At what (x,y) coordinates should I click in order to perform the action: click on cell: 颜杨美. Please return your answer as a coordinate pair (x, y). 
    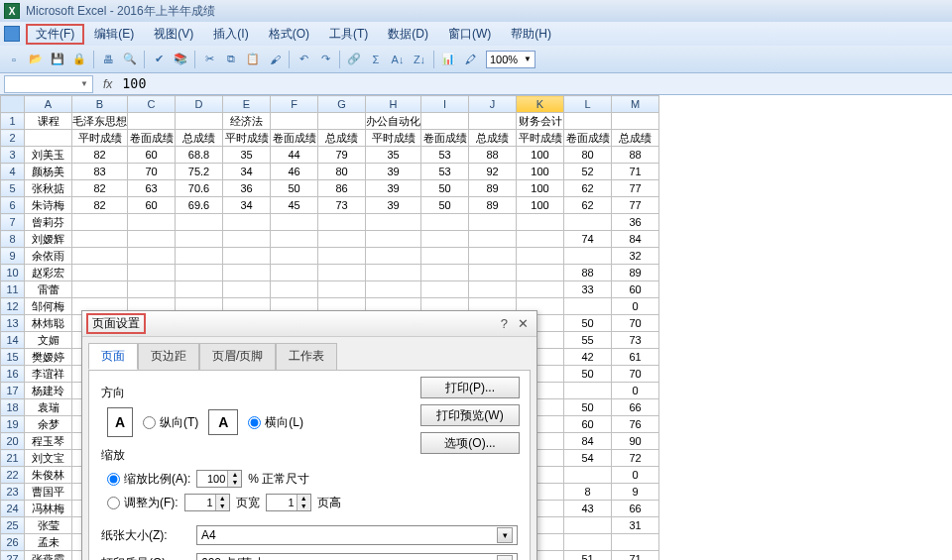
    Looking at the image, I should click on (49, 172).